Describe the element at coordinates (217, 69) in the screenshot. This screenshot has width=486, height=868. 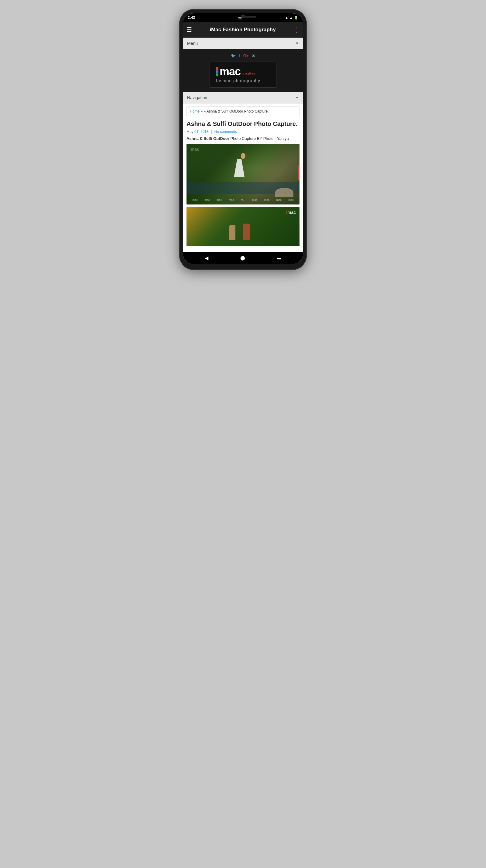
I see `logo-sq-red` at that location.